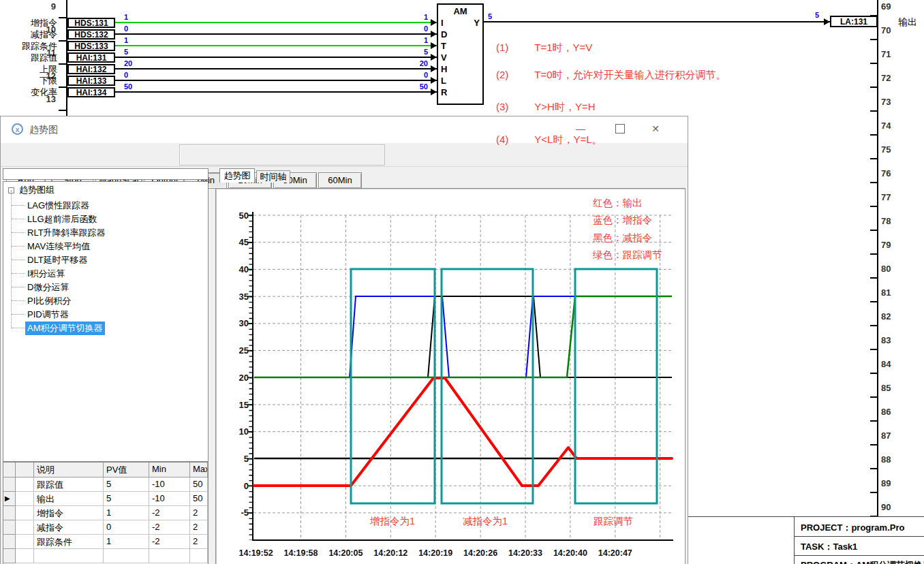 The image size is (924, 564). Describe the element at coordinates (106, 514) in the screenshot. I see `table-row: 增指令 1 -2 2` at that location.